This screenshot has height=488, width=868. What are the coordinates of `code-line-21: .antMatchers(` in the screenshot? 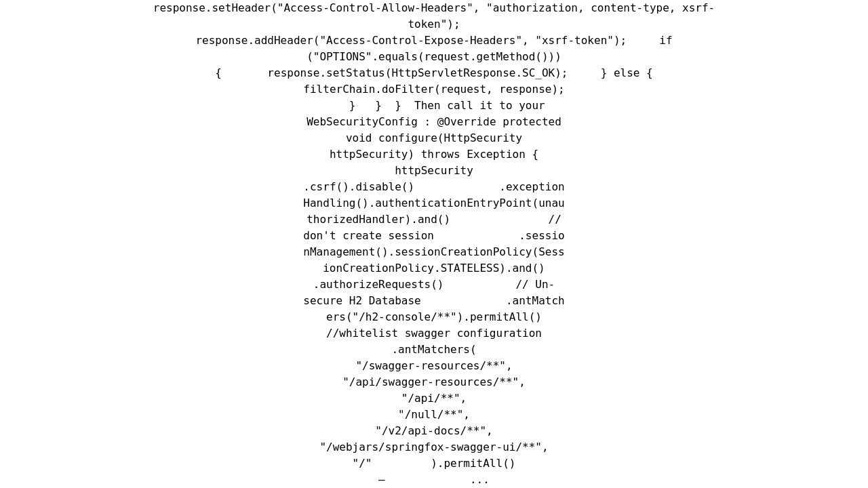 It's located at (434, 350).